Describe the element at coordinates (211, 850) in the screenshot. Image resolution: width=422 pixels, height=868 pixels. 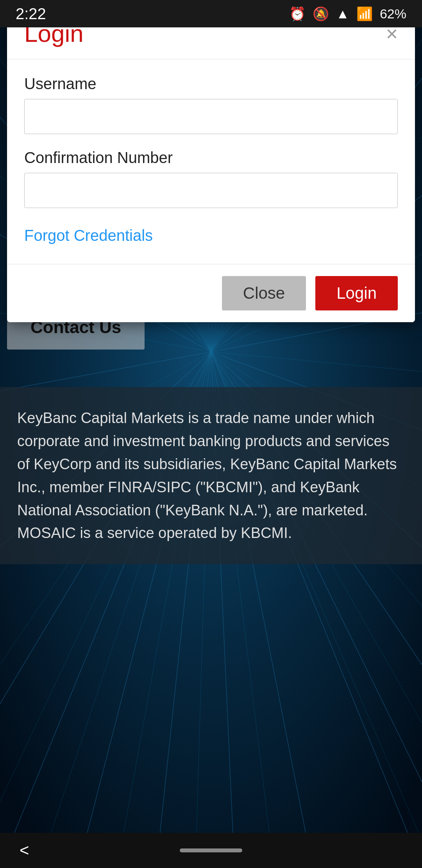
I see `nav-bar: <` at that location.